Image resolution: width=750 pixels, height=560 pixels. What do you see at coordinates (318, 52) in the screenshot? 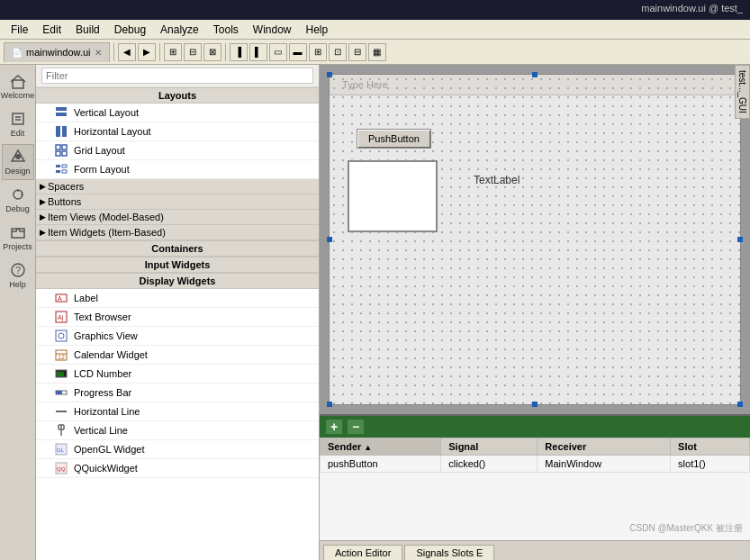
I see `toolbar-btn-10: ⊞` at bounding box center [318, 52].